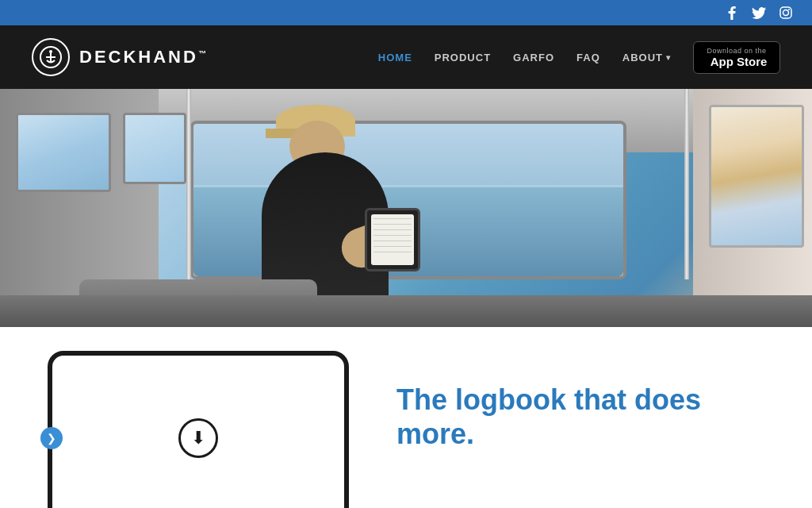 The height and width of the screenshot is (508, 812). Describe the element at coordinates (534, 57) in the screenshot. I see `nav-garfo: GARFO` at that location.